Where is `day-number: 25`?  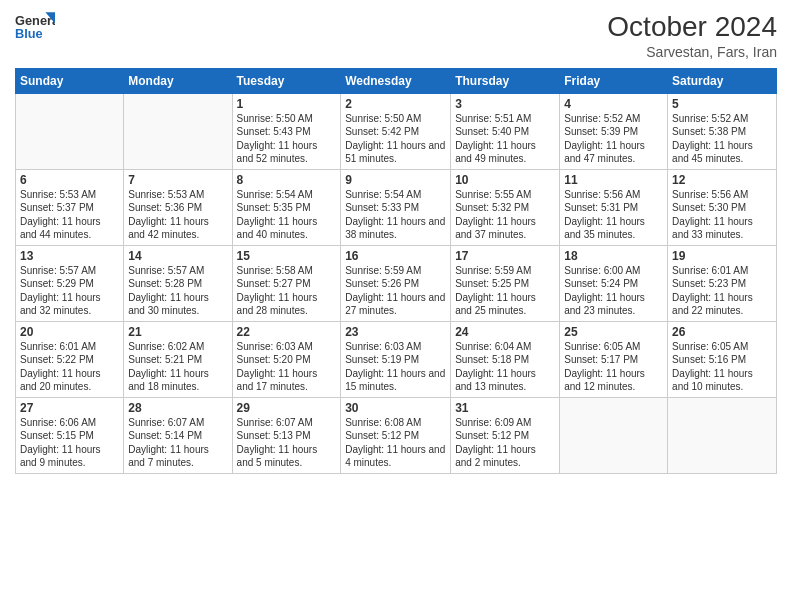 day-number: 25 is located at coordinates (614, 332).